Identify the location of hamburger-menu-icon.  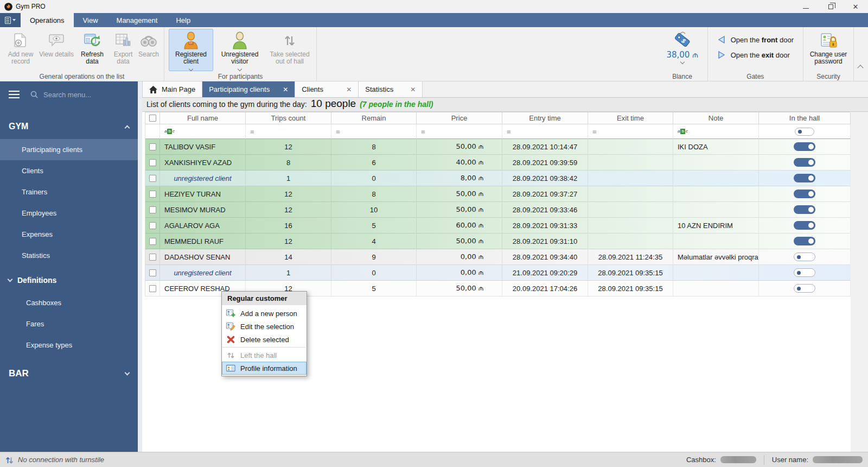
(14, 94).